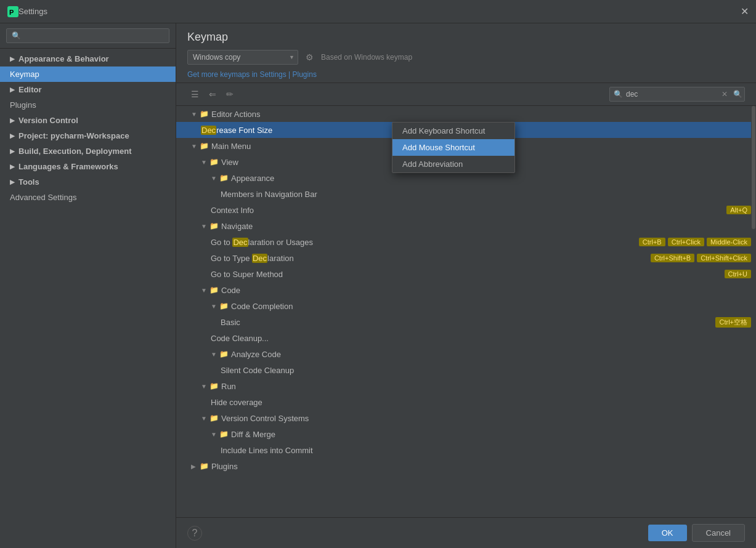 This screenshot has width=756, height=548. Describe the element at coordinates (87, 105) in the screenshot. I see `sidebar-item-plugins: Plugins` at that location.